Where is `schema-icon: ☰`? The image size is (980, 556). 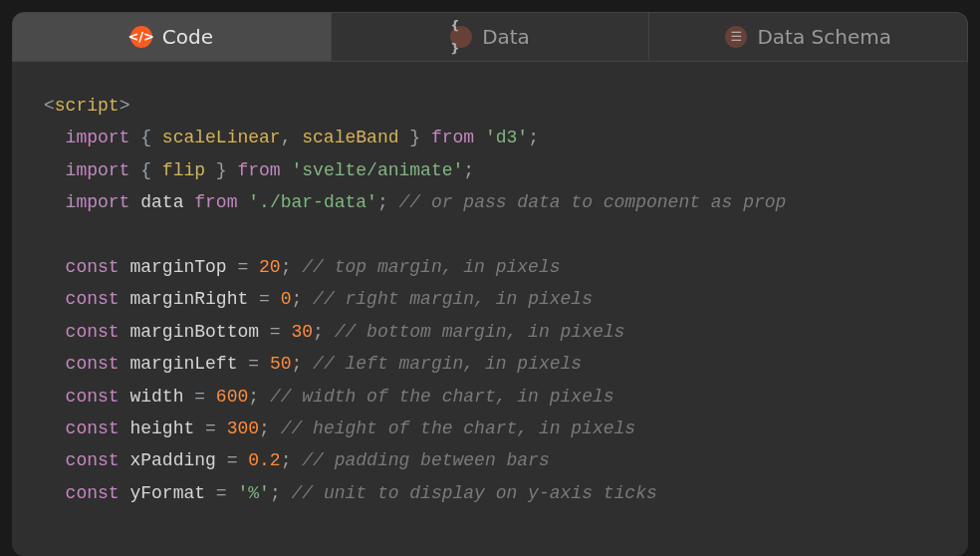
schema-icon: ☰ is located at coordinates (736, 37).